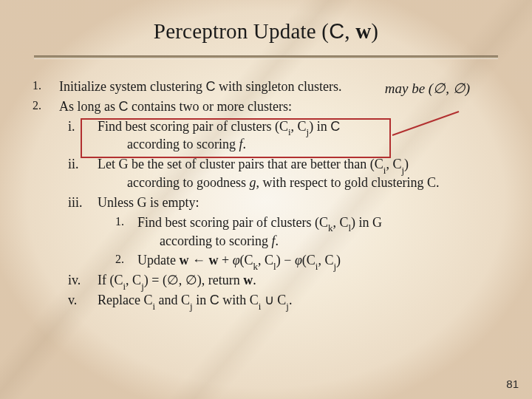 The width and height of the screenshot is (532, 399). What do you see at coordinates (81, 164) in the screenshot?
I see `rn: ii.` at bounding box center [81, 164].